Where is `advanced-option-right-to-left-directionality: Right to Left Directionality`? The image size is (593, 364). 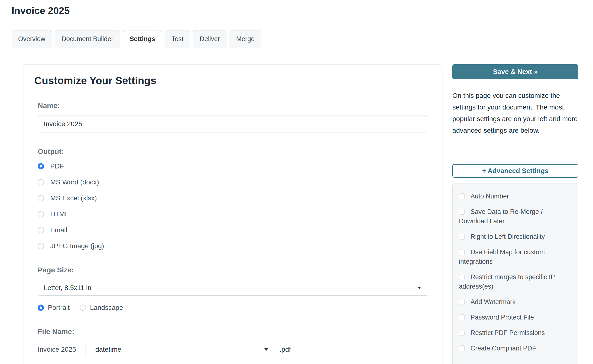 advanced-option-right-to-left-directionality: Right to Left Directionality is located at coordinates (516, 237).